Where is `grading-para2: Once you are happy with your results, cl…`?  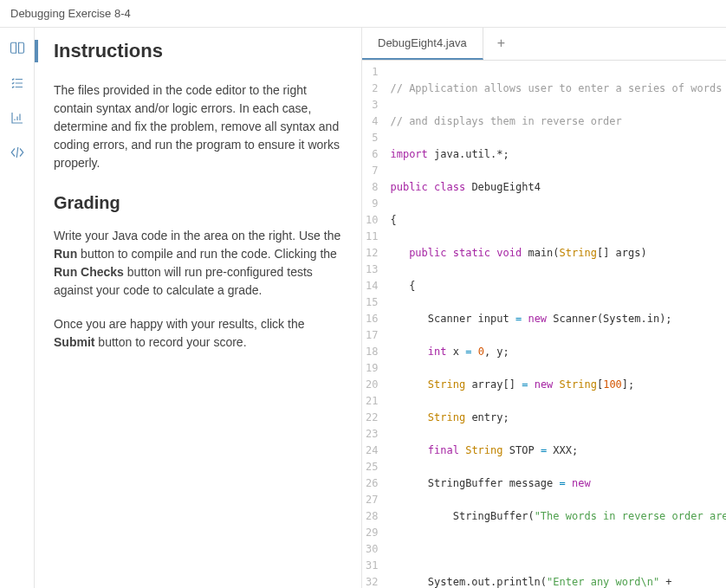 grading-para2: Once you are happy with your results, cl… is located at coordinates (198, 333).